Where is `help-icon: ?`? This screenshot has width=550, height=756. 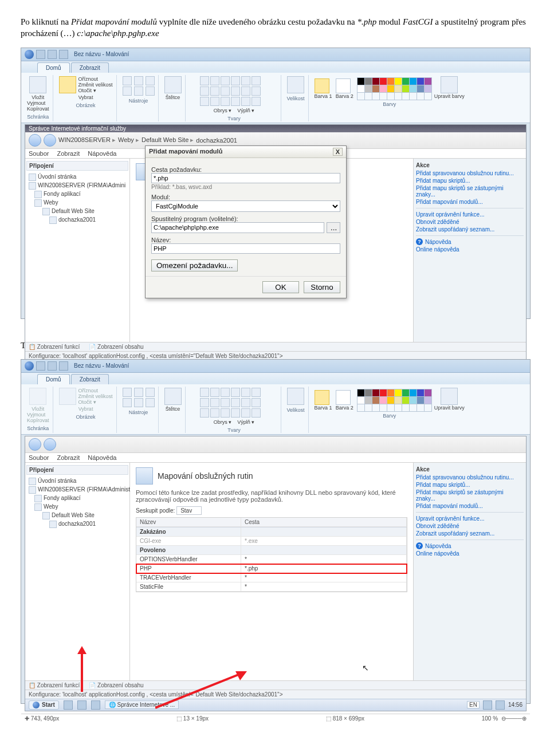 help-icon: ? is located at coordinates (419, 242).